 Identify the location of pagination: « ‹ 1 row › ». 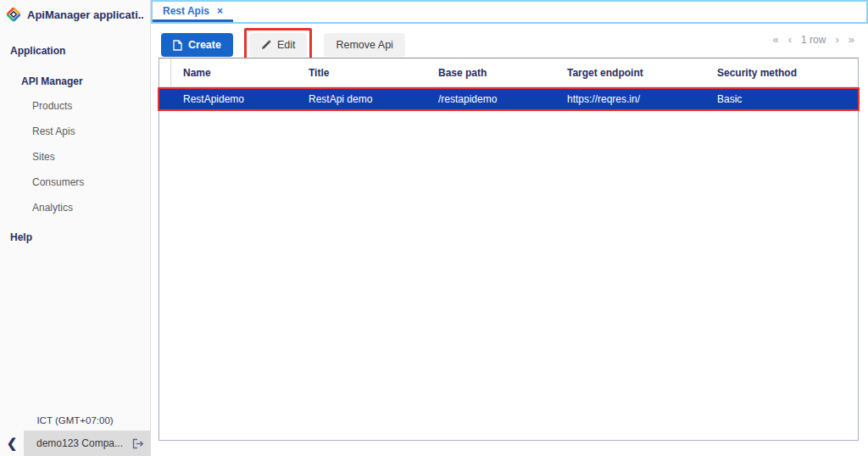
(814, 39).